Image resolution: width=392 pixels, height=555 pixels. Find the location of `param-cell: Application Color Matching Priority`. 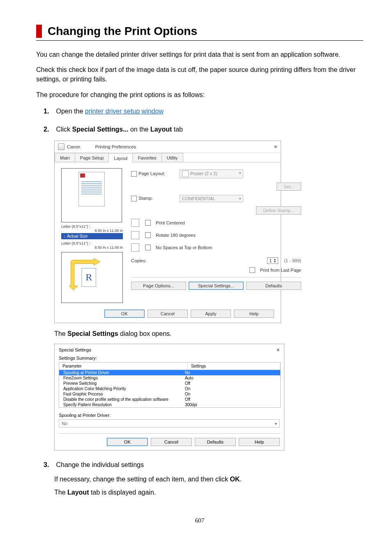

param-cell: Application Color Matching Priority is located at coordinates (122, 389).